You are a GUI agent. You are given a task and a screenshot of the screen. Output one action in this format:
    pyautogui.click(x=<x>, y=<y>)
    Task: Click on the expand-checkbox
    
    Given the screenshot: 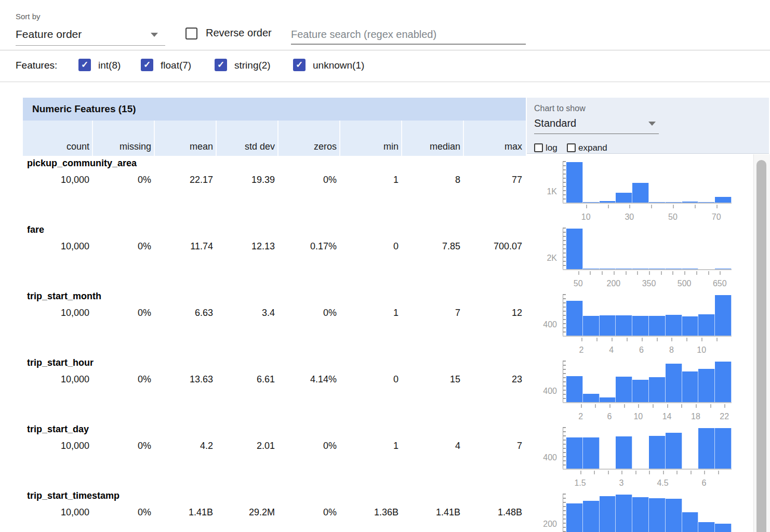 What is the action you would take?
    pyautogui.click(x=572, y=148)
    